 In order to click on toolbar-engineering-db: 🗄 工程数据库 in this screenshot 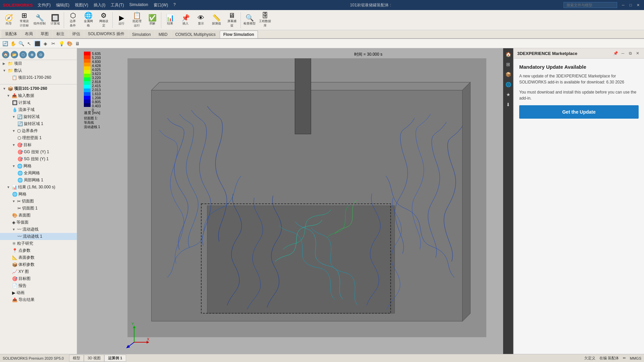, I will do `click(265, 20)`.